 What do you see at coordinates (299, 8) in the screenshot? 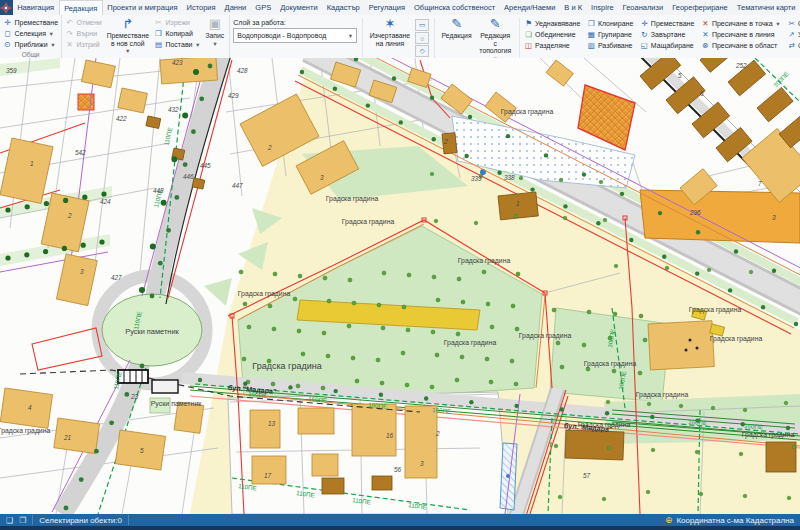
I see `tab-Документи: Документи` at bounding box center [299, 8].